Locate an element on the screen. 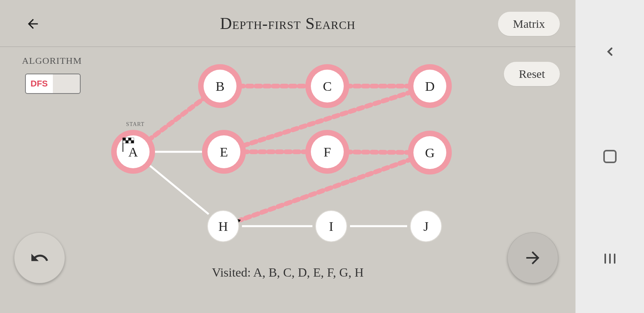 The width and height of the screenshot is (644, 313). node-label: B is located at coordinates (220, 86).